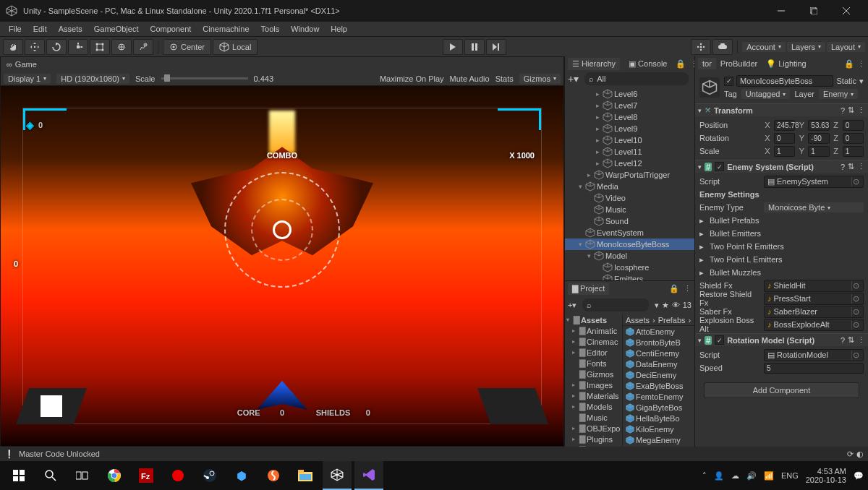  Describe the element at coordinates (82, 476) in the screenshot. I see `task-view-button` at that location.